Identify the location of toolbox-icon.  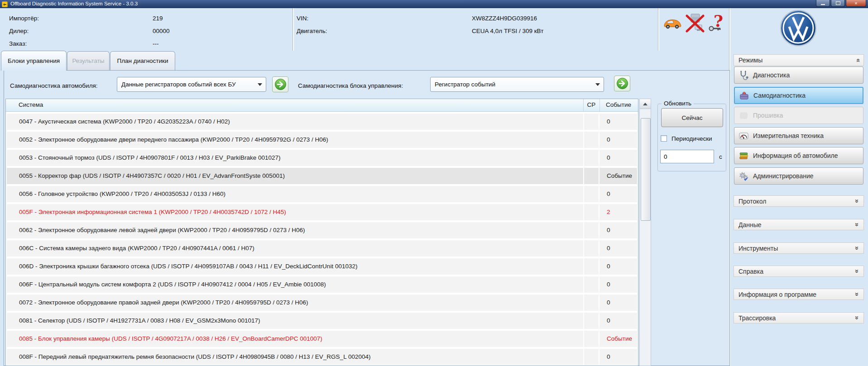
(744, 95).